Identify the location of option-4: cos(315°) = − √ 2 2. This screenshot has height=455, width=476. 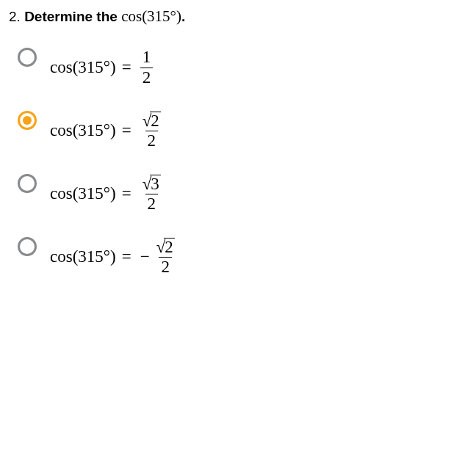
(242, 257).